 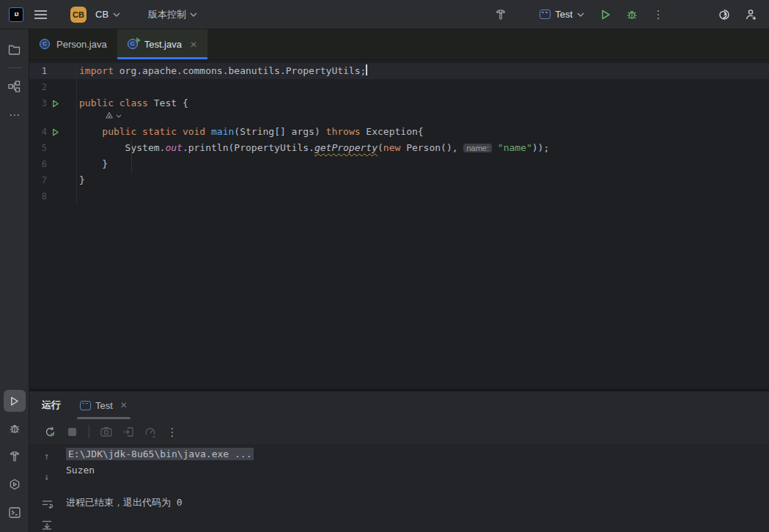 I want to click on indent-guide, so click(x=132, y=156).